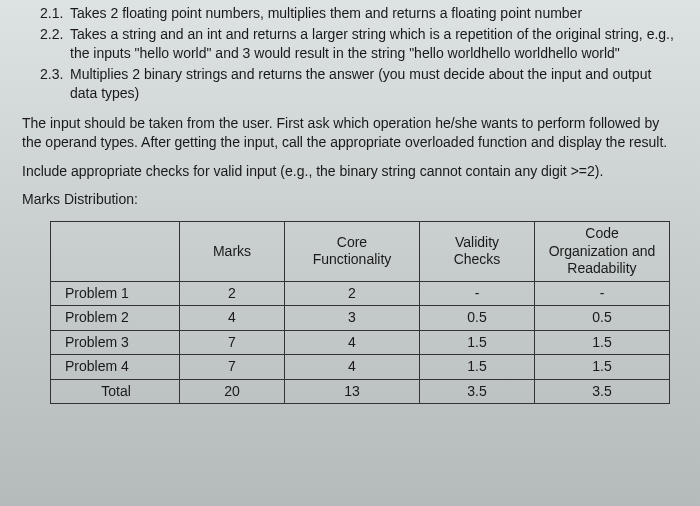 The height and width of the screenshot is (506, 700). I want to click on table-row-total: Total 20 13 3.5 3.5, so click(360, 392).